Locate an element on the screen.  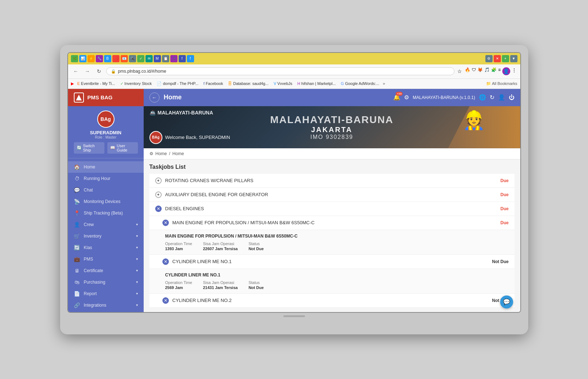
all-bookmarks: 📁 All Bookmarks is located at coordinates (502, 84).